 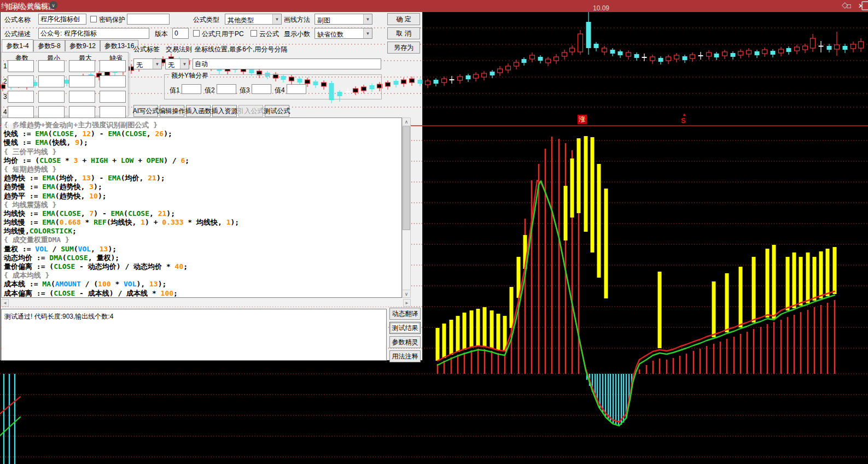 What do you see at coordinates (21, 66) in the screenshot?
I see `param-input-r1c1` at bounding box center [21, 66].